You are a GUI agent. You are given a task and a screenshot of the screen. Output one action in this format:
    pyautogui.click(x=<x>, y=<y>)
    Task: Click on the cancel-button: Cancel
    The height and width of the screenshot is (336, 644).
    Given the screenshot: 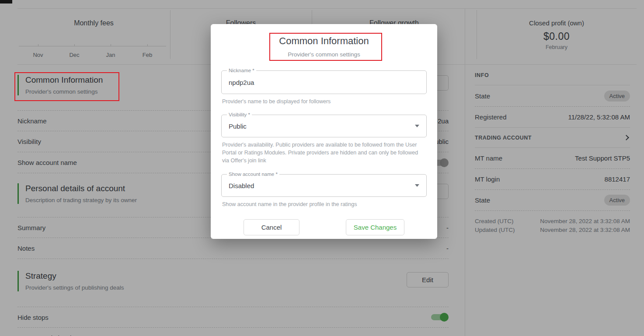 What is the action you would take?
    pyautogui.click(x=272, y=228)
    